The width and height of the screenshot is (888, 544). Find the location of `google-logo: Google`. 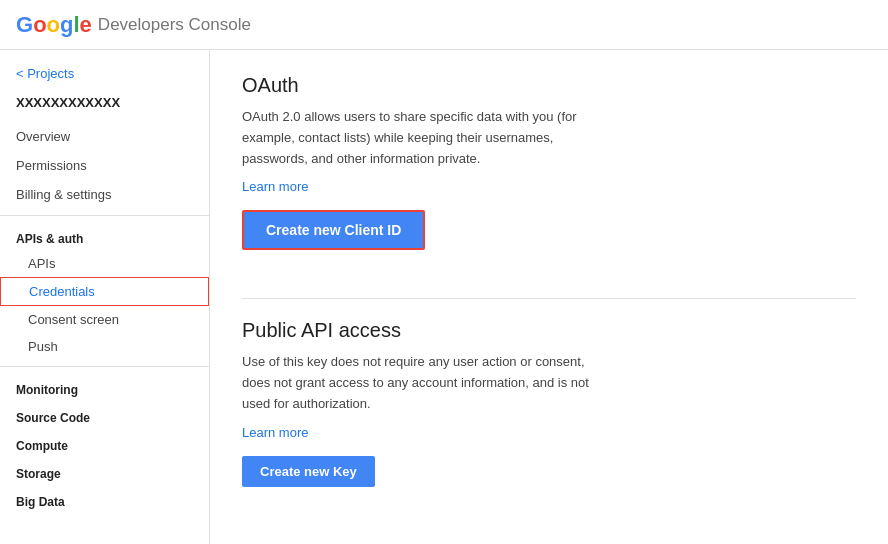

google-logo: Google is located at coordinates (54, 25).